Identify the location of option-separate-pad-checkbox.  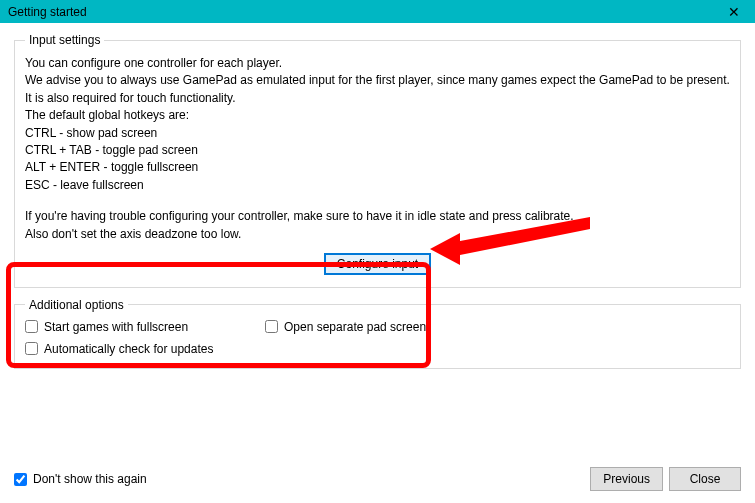
(272, 326).